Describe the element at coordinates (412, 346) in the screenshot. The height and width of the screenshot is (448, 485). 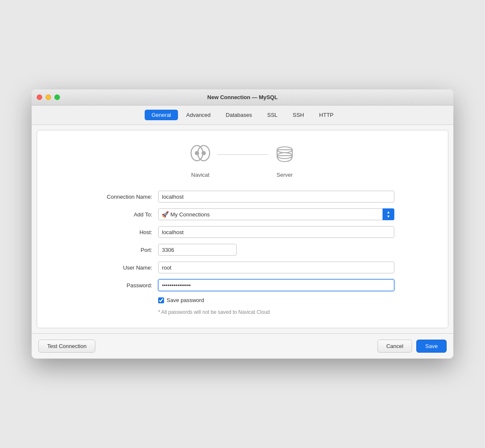
I see `action-buttons: Cancel Save` at that location.